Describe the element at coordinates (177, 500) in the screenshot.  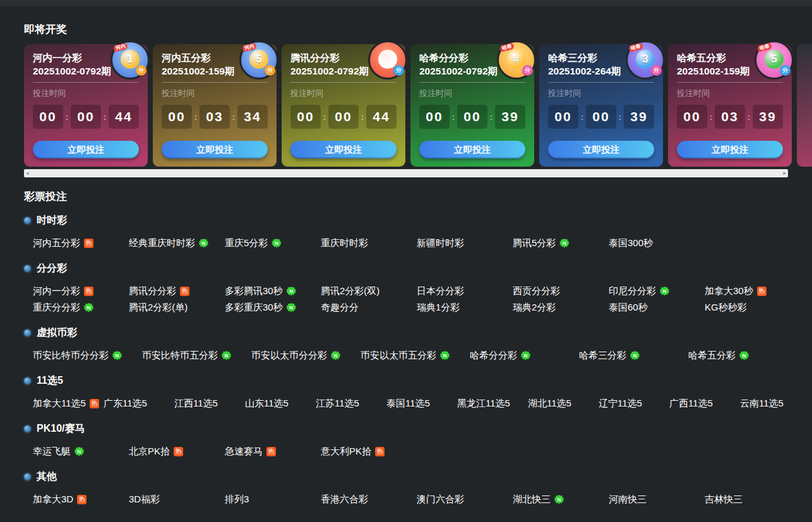
I see `game-link: 3D福彩` at that location.